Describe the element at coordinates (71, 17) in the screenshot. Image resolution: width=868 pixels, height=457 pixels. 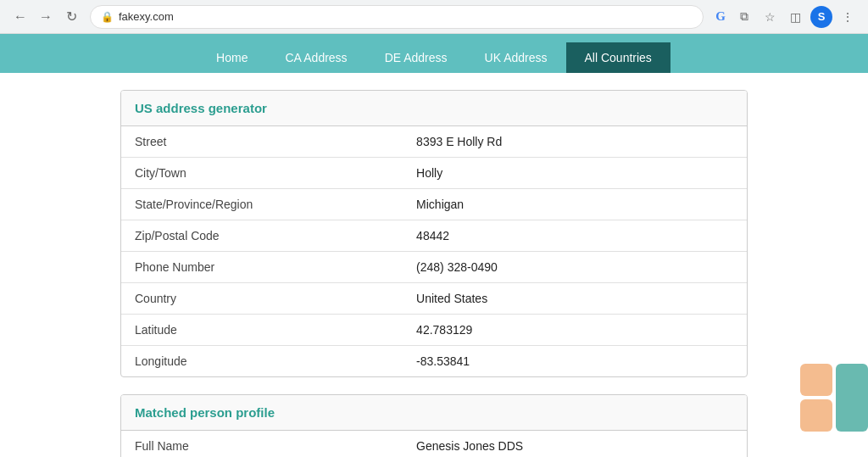
I see `reload-button: ↻` at that location.